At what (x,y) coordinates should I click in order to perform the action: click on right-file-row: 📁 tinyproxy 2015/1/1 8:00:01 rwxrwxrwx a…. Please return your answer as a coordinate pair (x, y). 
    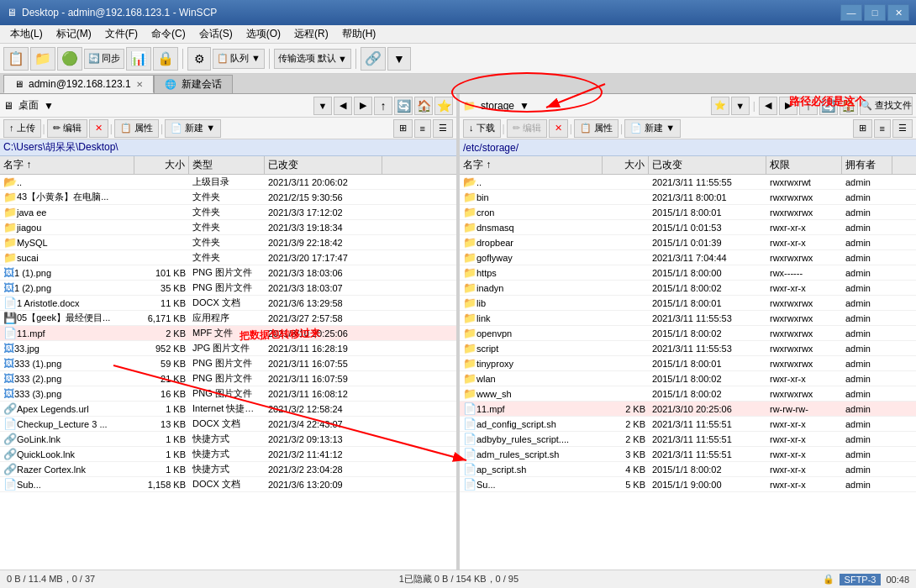
    Looking at the image, I should click on (687, 364).